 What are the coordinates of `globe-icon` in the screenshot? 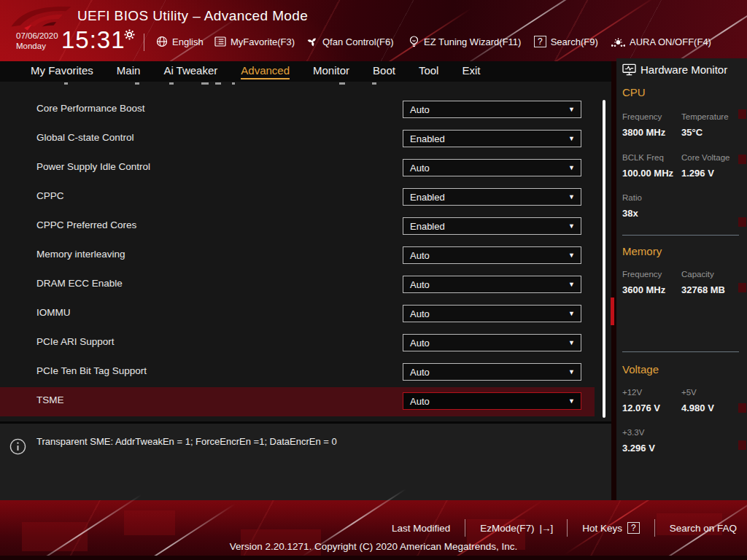 It's located at (162, 42).